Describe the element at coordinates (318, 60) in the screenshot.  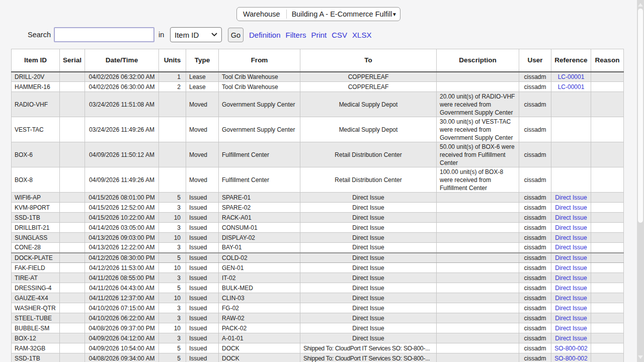
I see `header-row: Item IDSerialDate/TimeUnitsTypeFromToDes…` at that location.